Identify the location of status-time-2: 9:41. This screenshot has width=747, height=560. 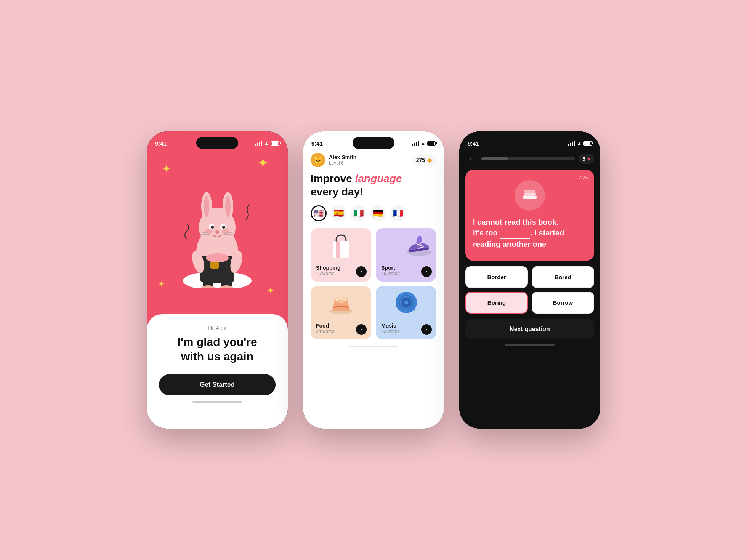
(317, 143).